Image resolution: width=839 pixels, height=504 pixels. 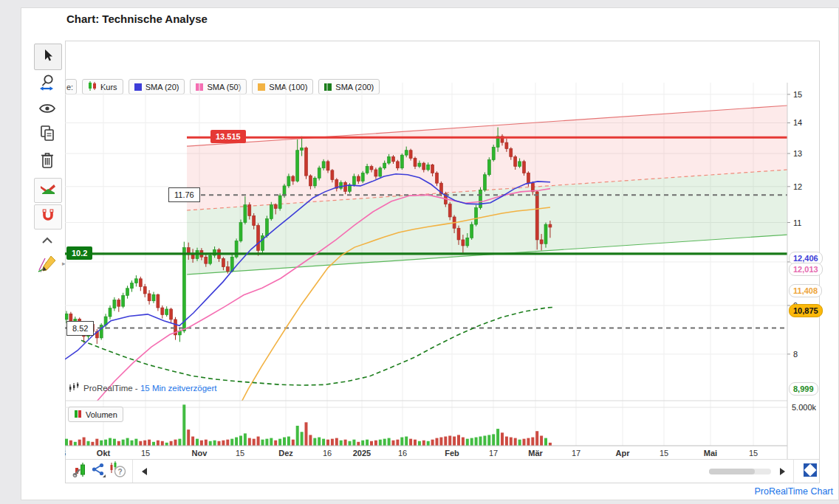 I want to click on scroll-right-button, so click(x=782, y=472).